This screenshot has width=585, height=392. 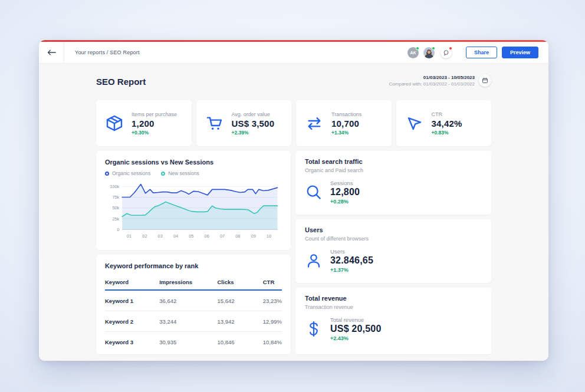 I want to click on cart-icon, so click(x=215, y=123).